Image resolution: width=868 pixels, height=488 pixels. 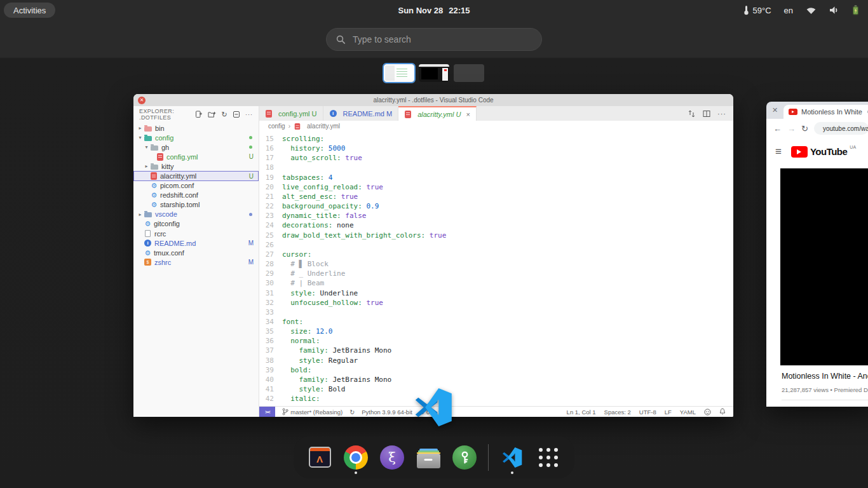 I want to click on split-editor-icon, so click(x=707, y=114).